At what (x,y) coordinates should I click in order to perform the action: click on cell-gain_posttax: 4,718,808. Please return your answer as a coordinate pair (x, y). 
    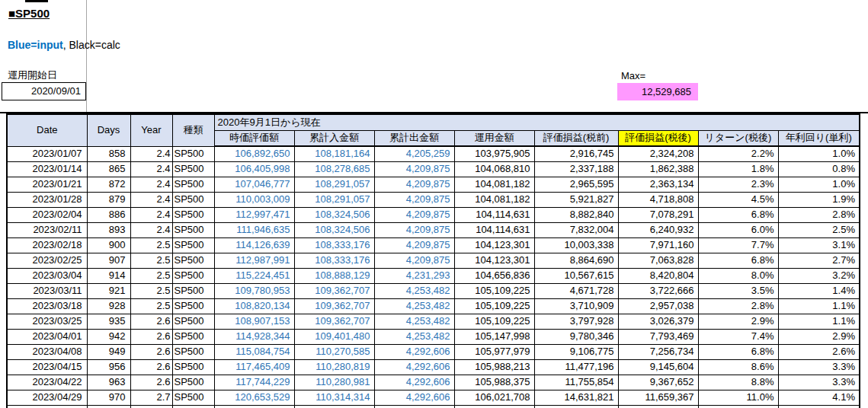
    Looking at the image, I should click on (658, 199).